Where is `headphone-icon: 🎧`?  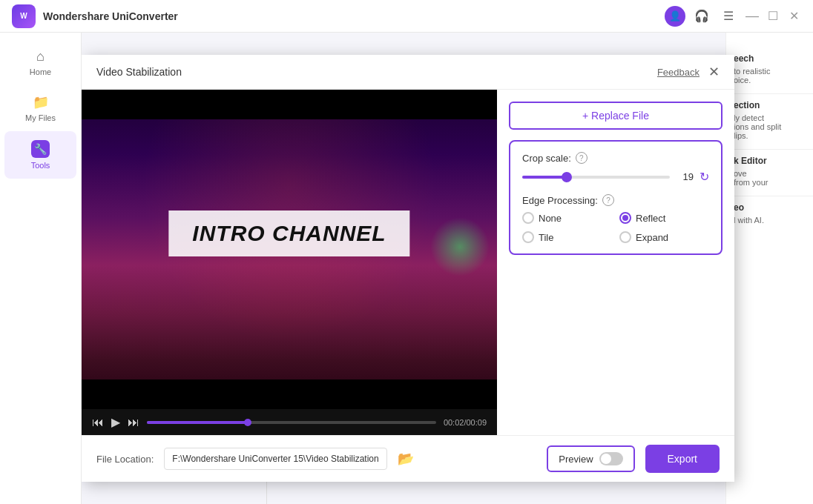
headphone-icon: 🎧 is located at coordinates (702, 16).